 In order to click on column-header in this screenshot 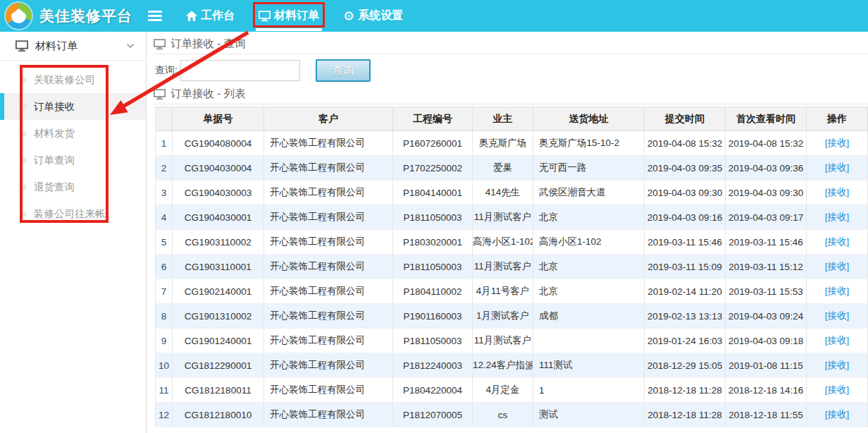, I will do `click(164, 119)`.